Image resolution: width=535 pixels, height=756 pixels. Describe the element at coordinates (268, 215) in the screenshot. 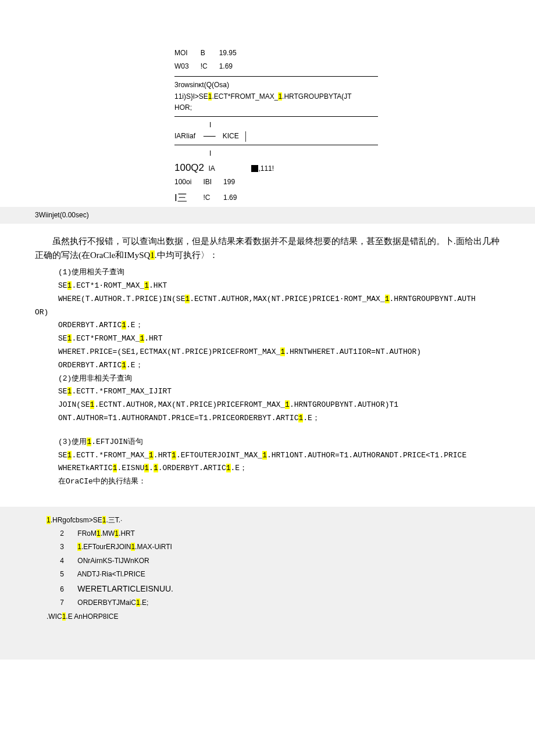

I see `timing-info: 3Wiinjet(0.00sec)` at that location.